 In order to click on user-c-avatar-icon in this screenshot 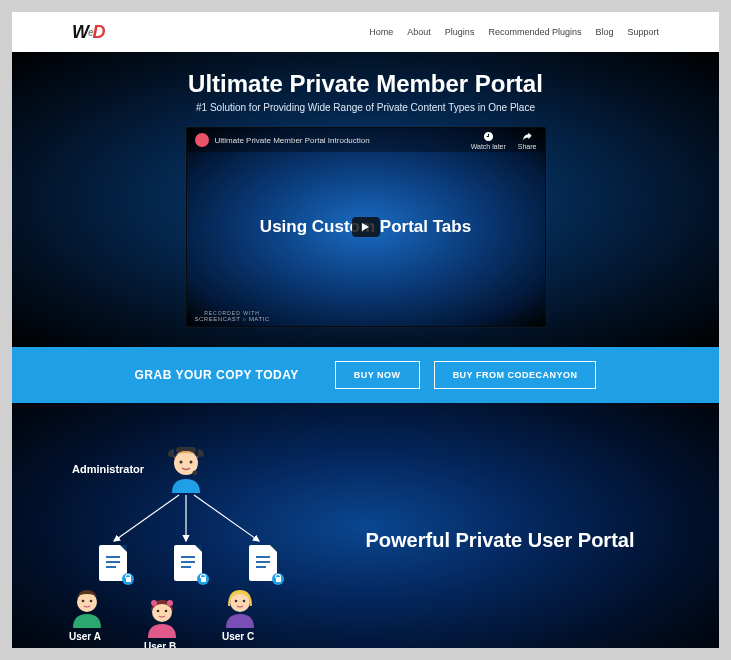, I will do `click(240, 608)`.